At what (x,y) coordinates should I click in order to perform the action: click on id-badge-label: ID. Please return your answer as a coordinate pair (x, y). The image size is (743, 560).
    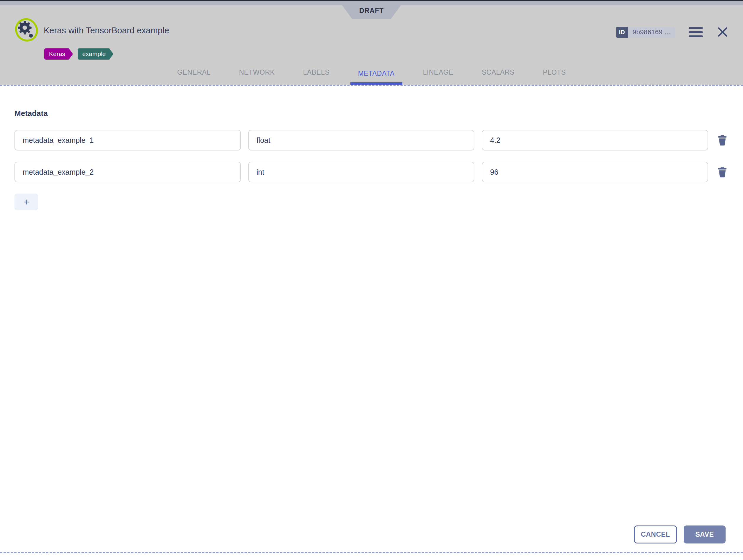
    Looking at the image, I should click on (622, 32).